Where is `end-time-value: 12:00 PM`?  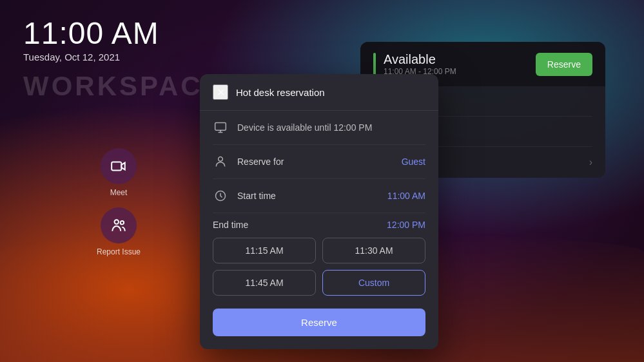
end-time-value: 12:00 PM is located at coordinates (406, 225).